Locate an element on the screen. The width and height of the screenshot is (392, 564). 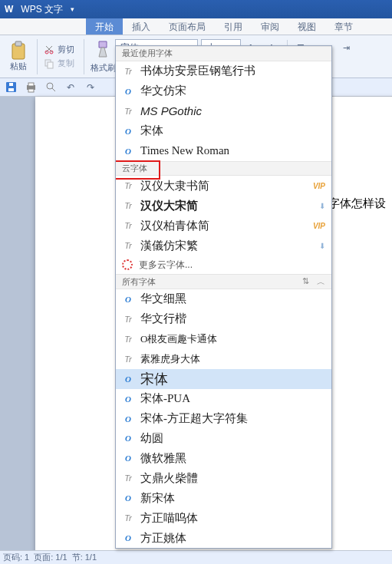
font-item: O华文细黑 is located at coordinates (224, 299).